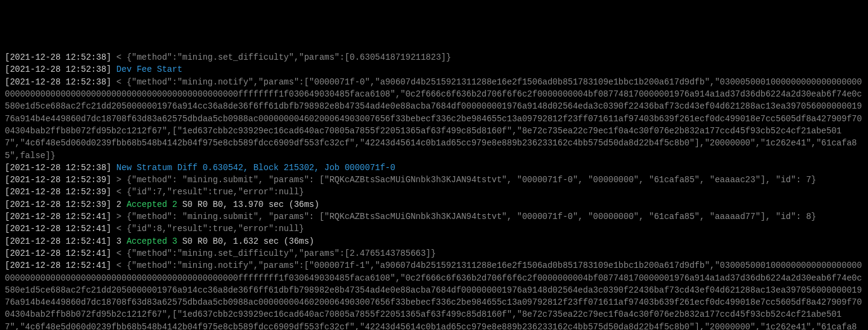  What do you see at coordinates (150, 69) in the screenshot?
I see `stratum-message: Dev Fee Start` at bounding box center [150, 69].